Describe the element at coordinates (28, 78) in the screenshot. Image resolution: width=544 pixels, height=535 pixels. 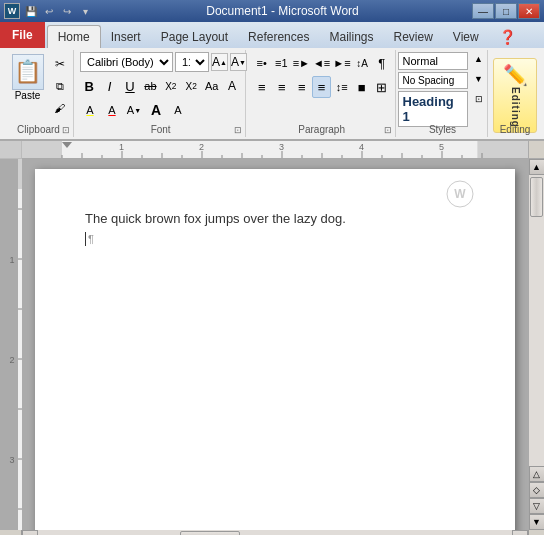
I see `paste-button: 📋 Paste` at that location.